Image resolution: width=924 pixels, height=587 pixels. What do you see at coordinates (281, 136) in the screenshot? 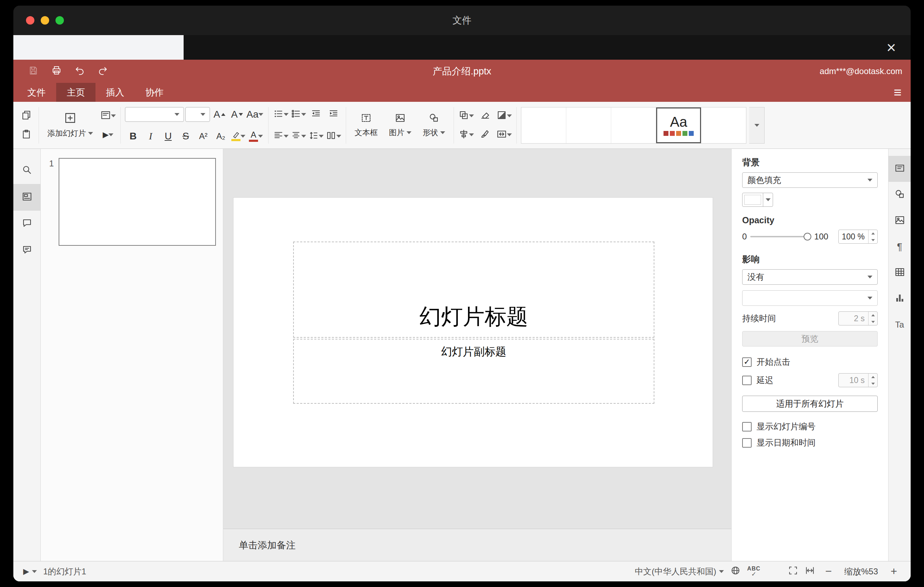
I see `horizontal-align-button` at bounding box center [281, 136].